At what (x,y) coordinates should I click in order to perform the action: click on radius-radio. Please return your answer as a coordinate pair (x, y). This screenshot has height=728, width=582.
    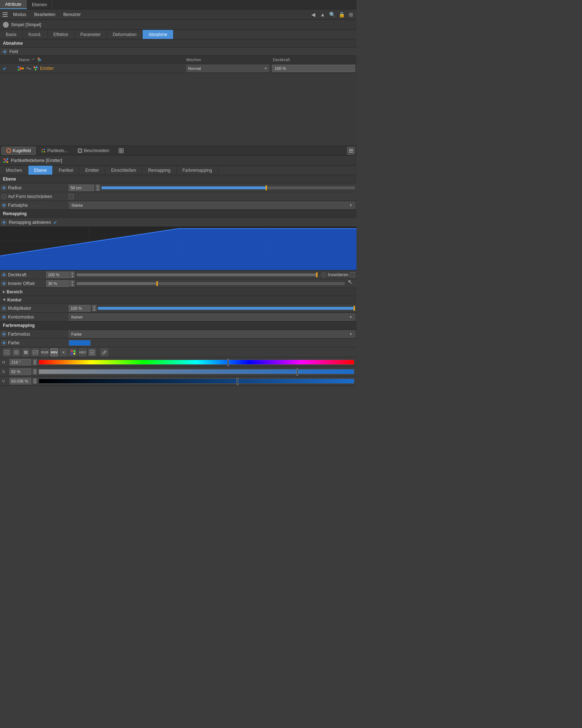
    Looking at the image, I should click on (4, 188).